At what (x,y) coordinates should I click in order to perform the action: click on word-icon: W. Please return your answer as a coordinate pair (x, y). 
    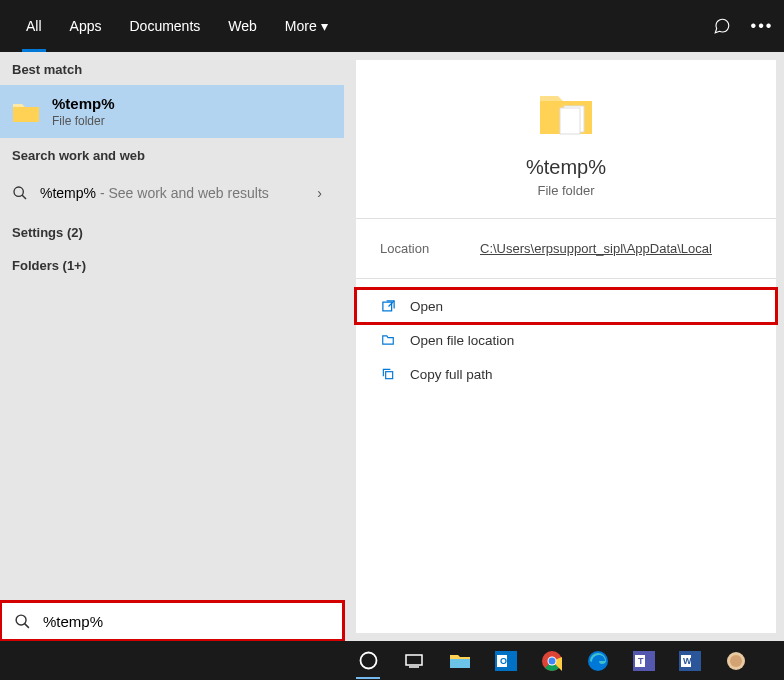
    Looking at the image, I should click on (690, 661).